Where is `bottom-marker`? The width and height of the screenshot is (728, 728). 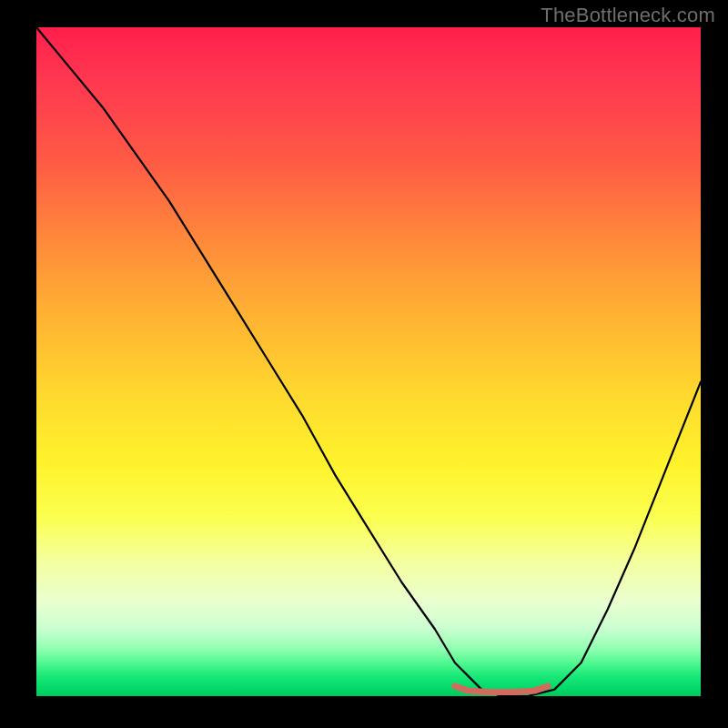
bottom-marker is located at coordinates (501, 690).